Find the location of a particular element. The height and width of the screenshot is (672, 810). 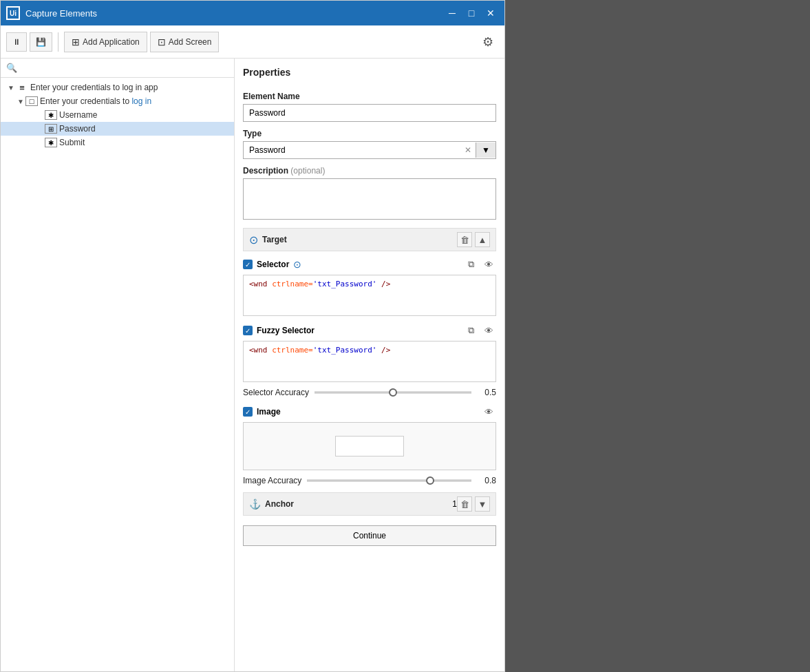

app-icon: Ui is located at coordinates (13, 13).